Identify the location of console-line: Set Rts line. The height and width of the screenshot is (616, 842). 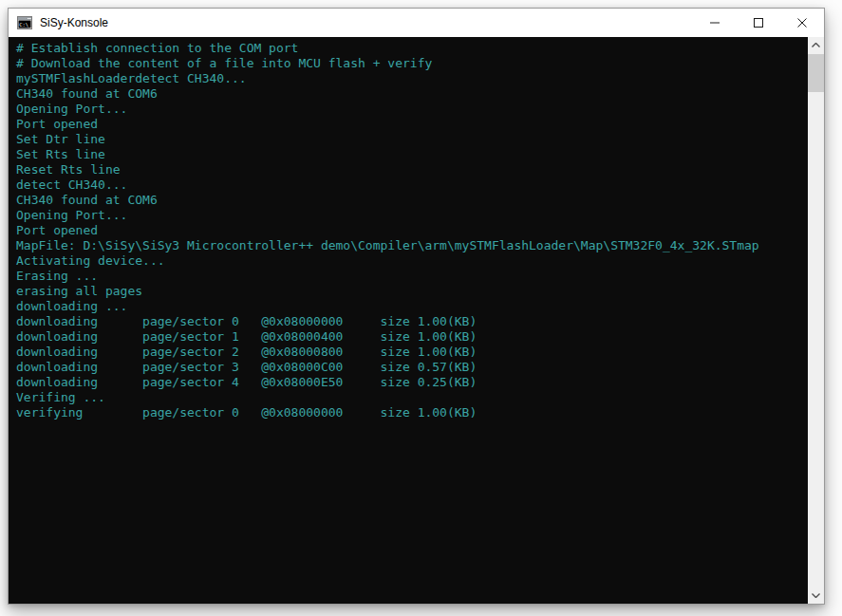
(412, 155).